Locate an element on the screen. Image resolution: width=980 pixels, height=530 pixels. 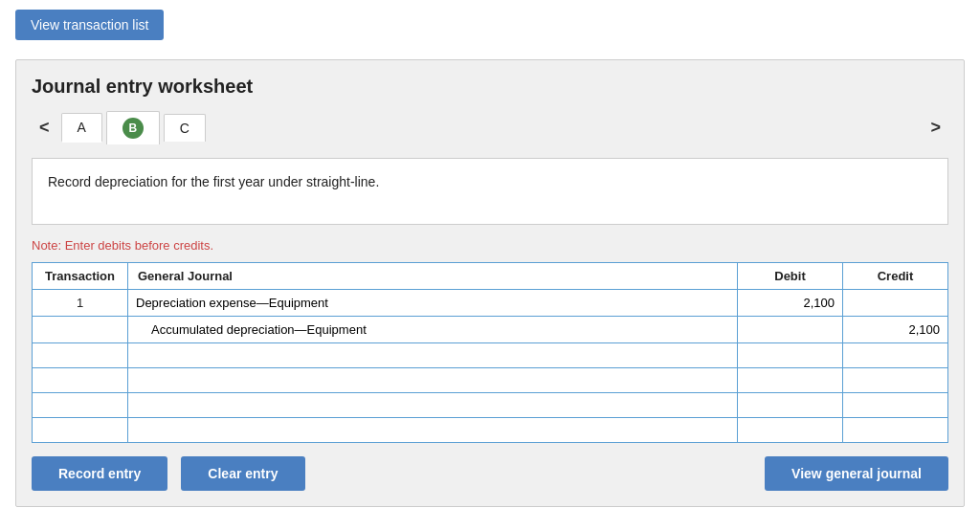
next-tab-button: > is located at coordinates (936, 128).